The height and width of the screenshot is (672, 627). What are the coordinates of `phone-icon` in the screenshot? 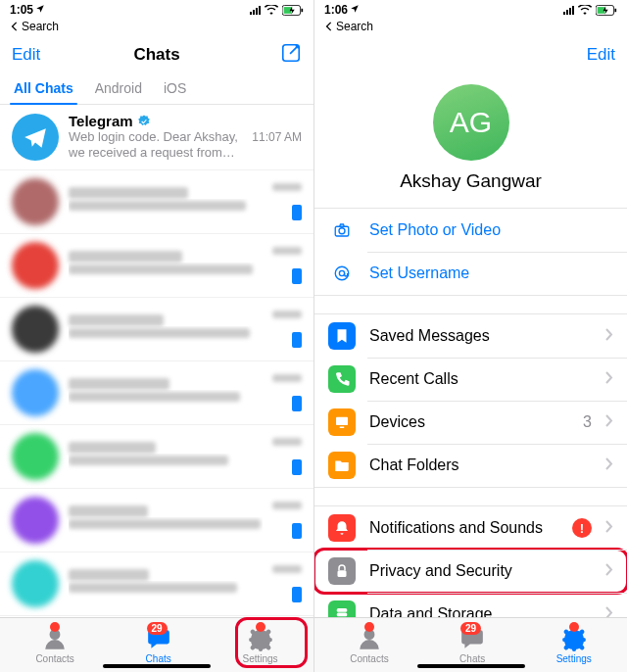 It's located at (342, 379).